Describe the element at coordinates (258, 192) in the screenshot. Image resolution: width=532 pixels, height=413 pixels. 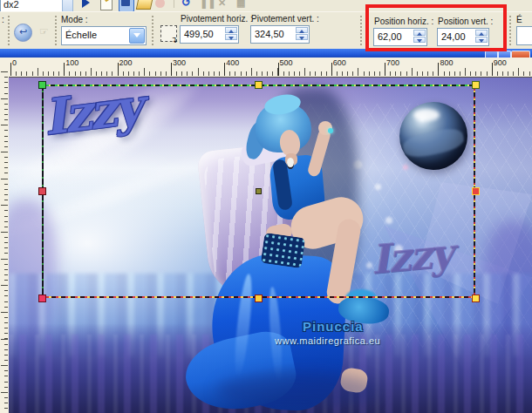
I see `center-pivot-handle` at that location.